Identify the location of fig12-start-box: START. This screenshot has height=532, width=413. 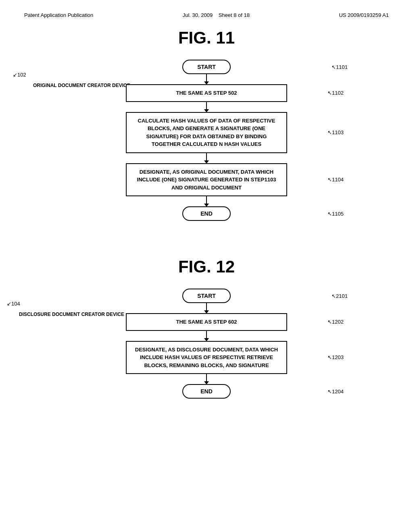
(206, 296).